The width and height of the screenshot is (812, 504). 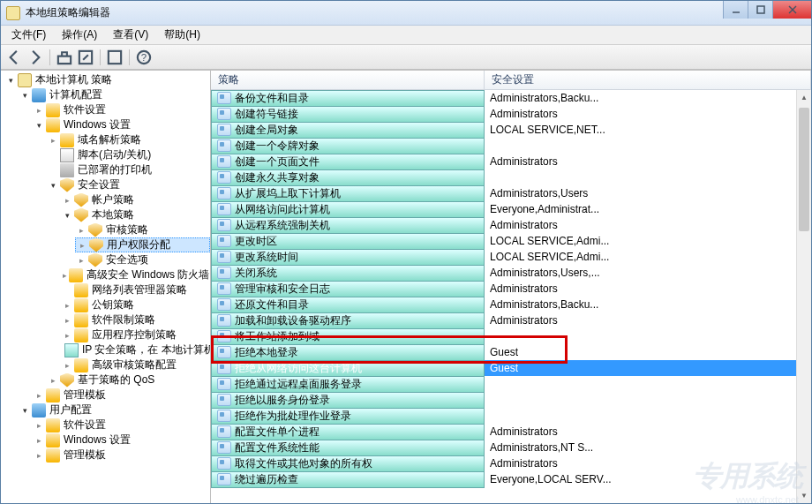 What do you see at coordinates (511, 352) in the screenshot?
I see `policy-row: 拒绝本地登录Guest` at bounding box center [511, 352].